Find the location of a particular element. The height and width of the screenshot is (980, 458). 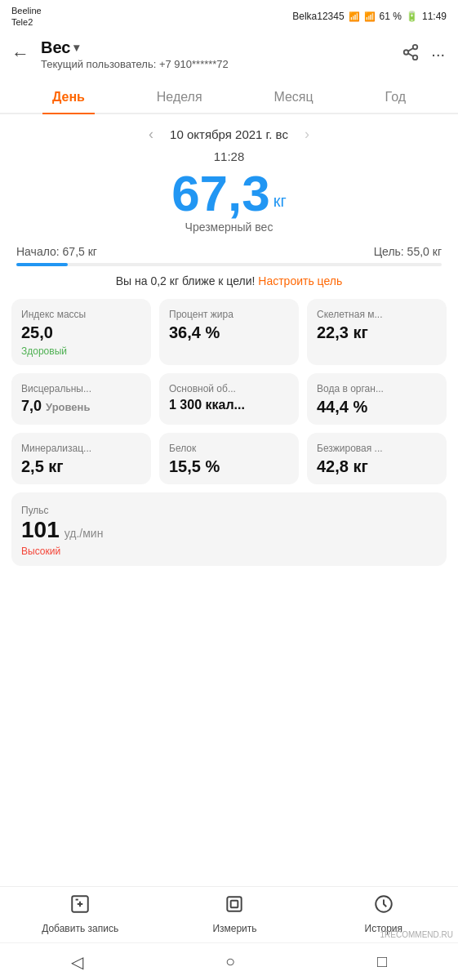

weight-value: 67,3 is located at coordinates (220, 194).